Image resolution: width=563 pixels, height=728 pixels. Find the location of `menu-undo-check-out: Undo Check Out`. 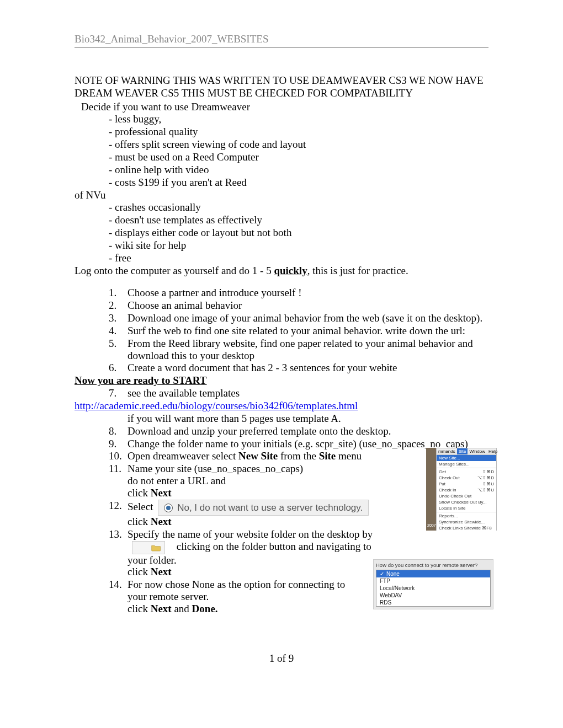

menu-undo-check-out: Undo Check Out is located at coordinates (466, 496).